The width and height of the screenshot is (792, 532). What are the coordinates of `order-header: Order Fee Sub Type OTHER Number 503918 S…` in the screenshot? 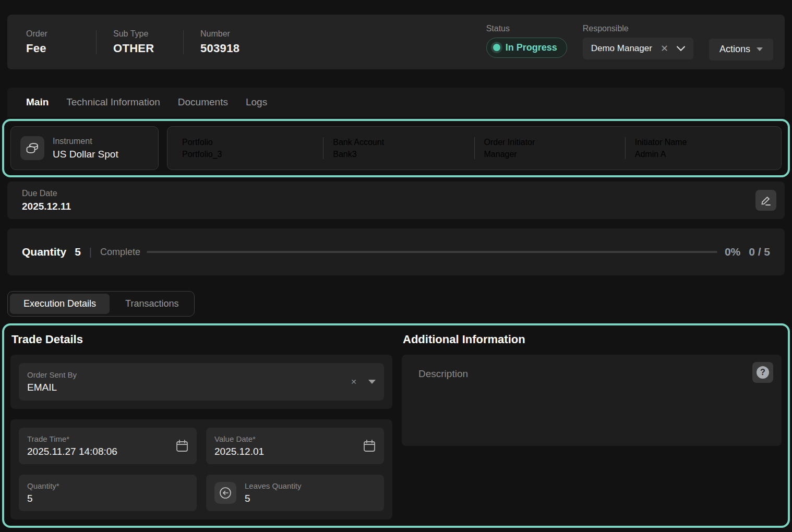 It's located at (396, 42).